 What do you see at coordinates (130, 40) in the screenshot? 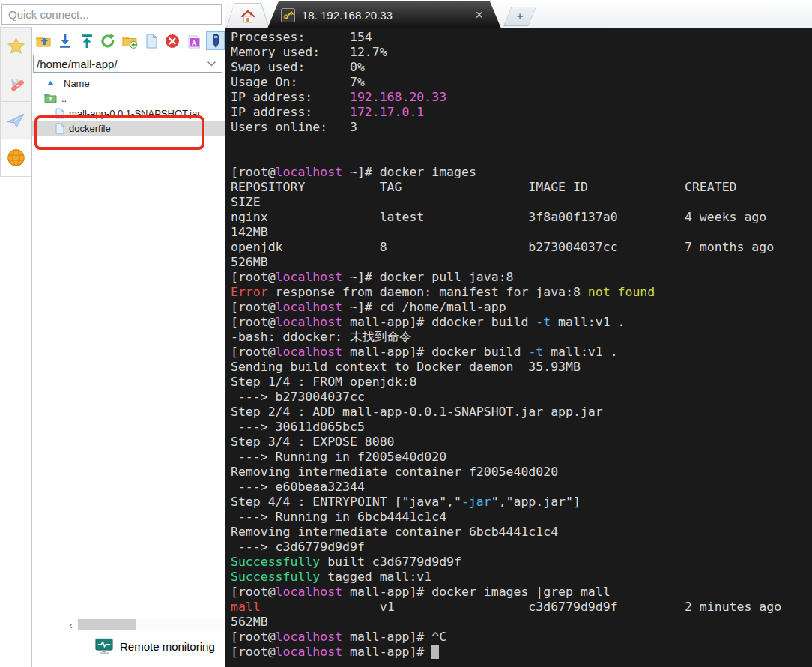
I see `new-folder-button` at bounding box center [130, 40].